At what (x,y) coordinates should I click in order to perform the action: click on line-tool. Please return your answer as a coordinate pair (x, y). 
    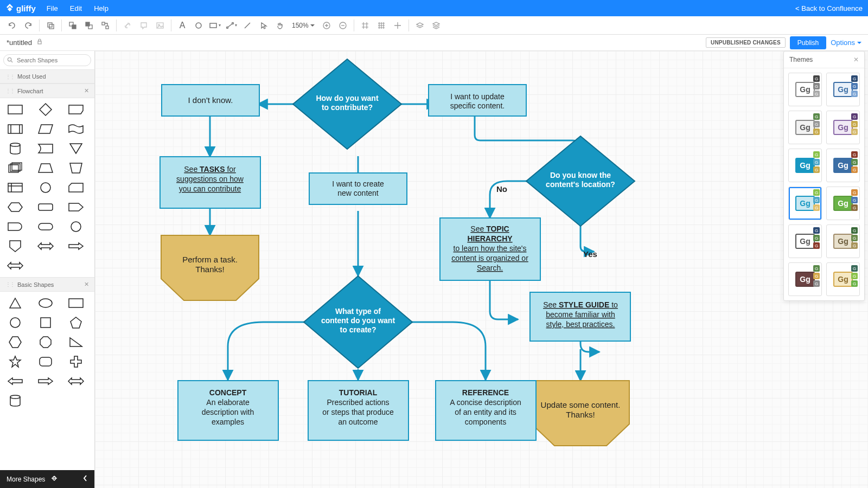
    Looking at the image, I should click on (247, 25).